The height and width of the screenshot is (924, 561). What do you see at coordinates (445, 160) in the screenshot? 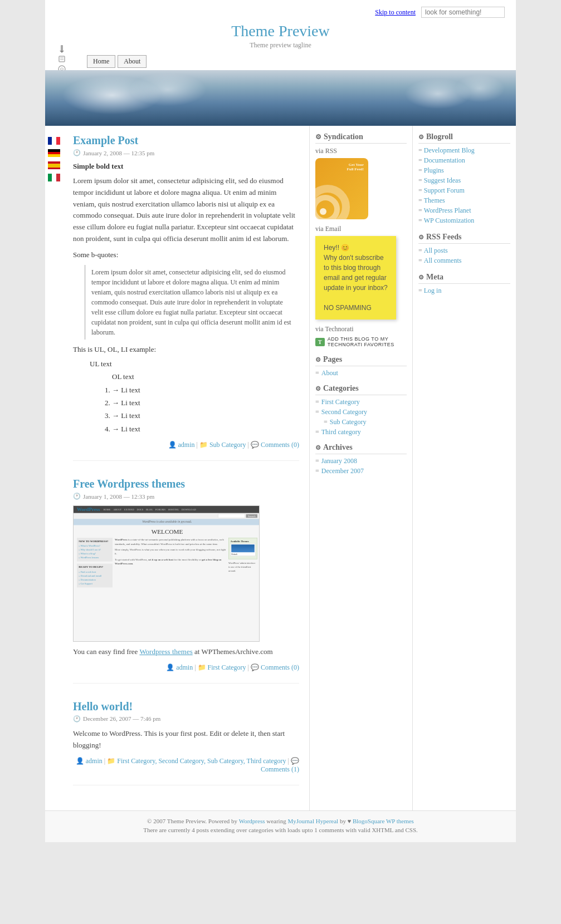
I see `blogroll-docs-link: Documentation` at bounding box center [445, 160].